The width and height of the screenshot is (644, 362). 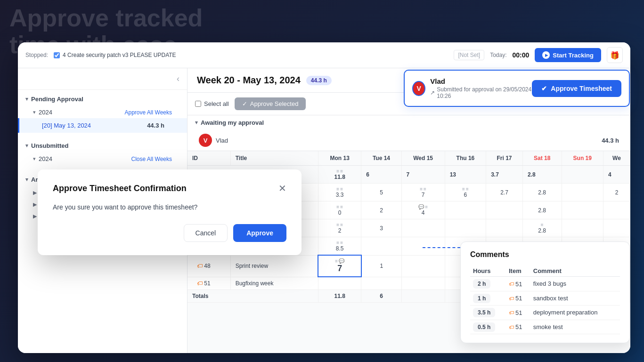 What do you see at coordinates (542, 210) in the screenshot?
I see `row-3-sat: 2.8` at bounding box center [542, 210].